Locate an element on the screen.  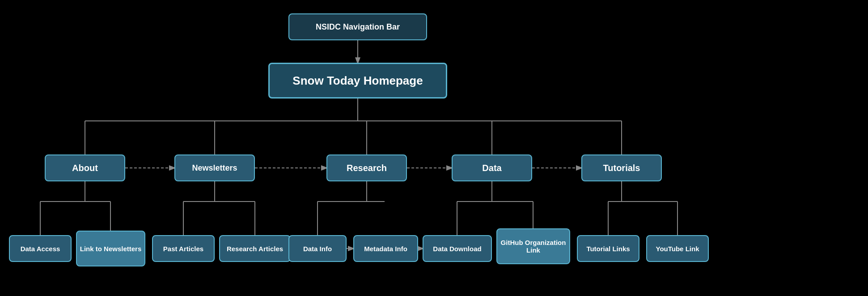
youtube-node: YouTube Link is located at coordinates (677, 249).